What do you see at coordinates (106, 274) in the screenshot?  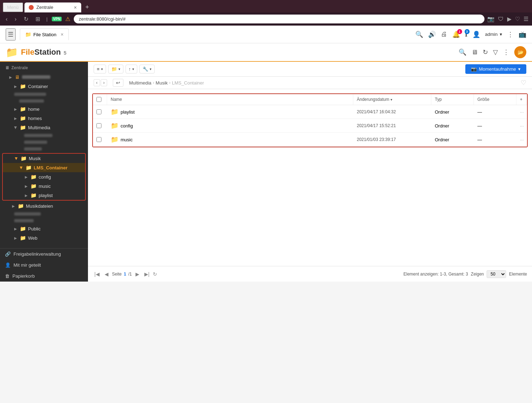 I see `prev-page-button: ◀` at bounding box center [106, 274].